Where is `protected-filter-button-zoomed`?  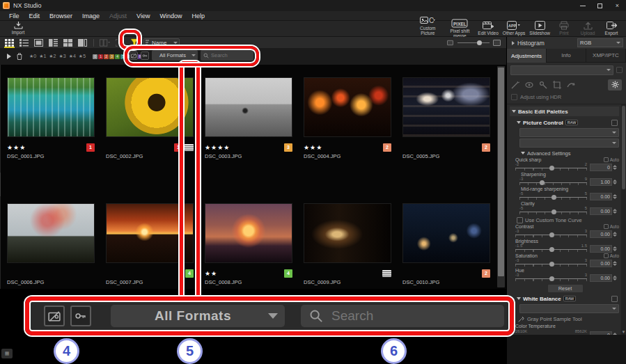 protected-filter-button-zoomed is located at coordinates (81, 316).